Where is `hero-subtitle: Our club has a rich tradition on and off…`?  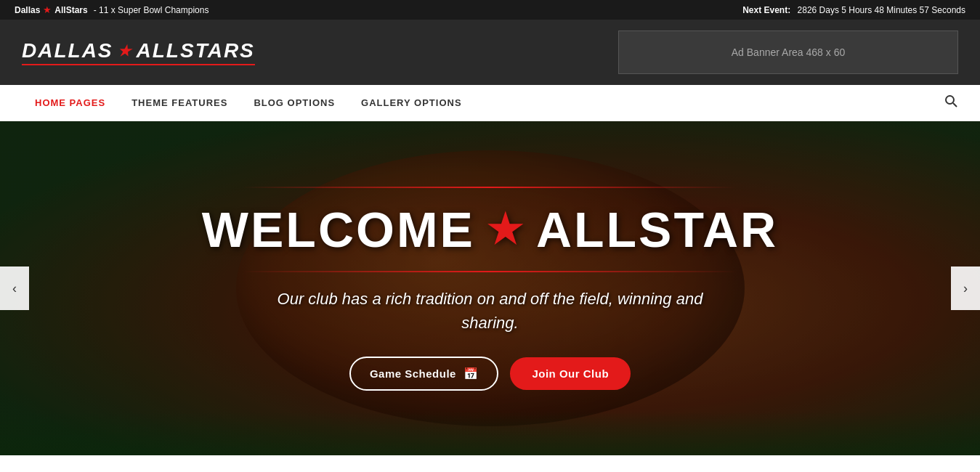 hero-subtitle: Our club has a rich tradition on and off… is located at coordinates (490, 311).